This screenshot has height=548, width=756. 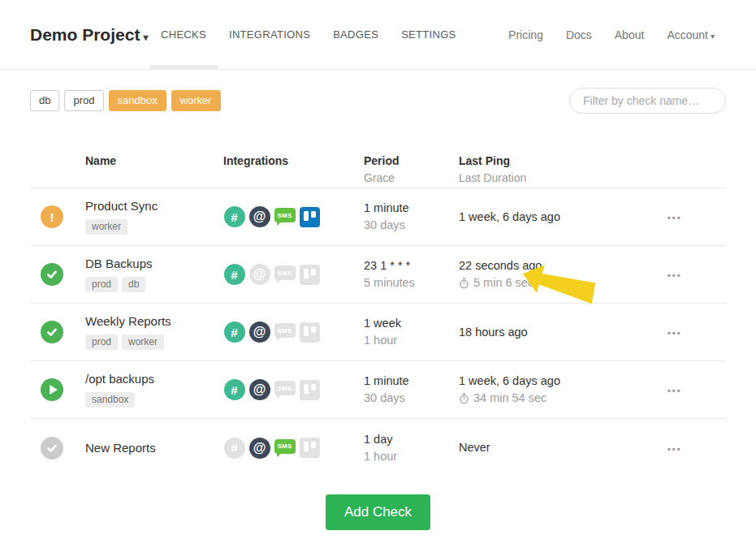 What do you see at coordinates (154, 332) in the screenshot?
I see `name-cell: Weekly Reports prodworker` at bounding box center [154, 332].